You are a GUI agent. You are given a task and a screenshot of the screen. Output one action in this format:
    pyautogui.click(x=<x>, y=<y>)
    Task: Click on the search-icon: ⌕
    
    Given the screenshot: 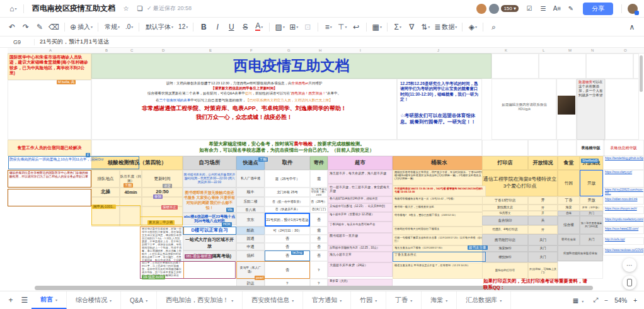 What is the action you would take?
    pyautogui.click(x=493, y=27)
    